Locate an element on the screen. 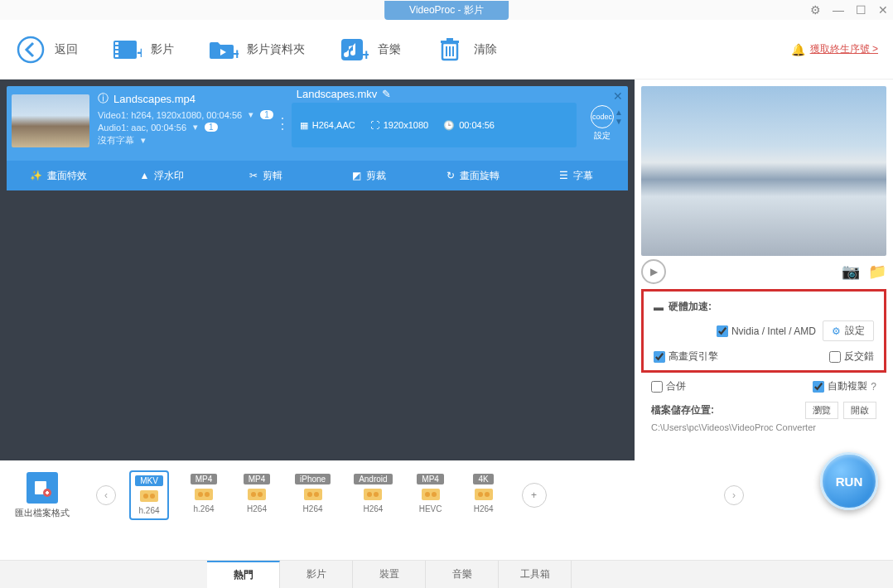 The height and width of the screenshot is (588, 893). tab-rotate: ↻畫面旋轉 is located at coordinates (472, 176).